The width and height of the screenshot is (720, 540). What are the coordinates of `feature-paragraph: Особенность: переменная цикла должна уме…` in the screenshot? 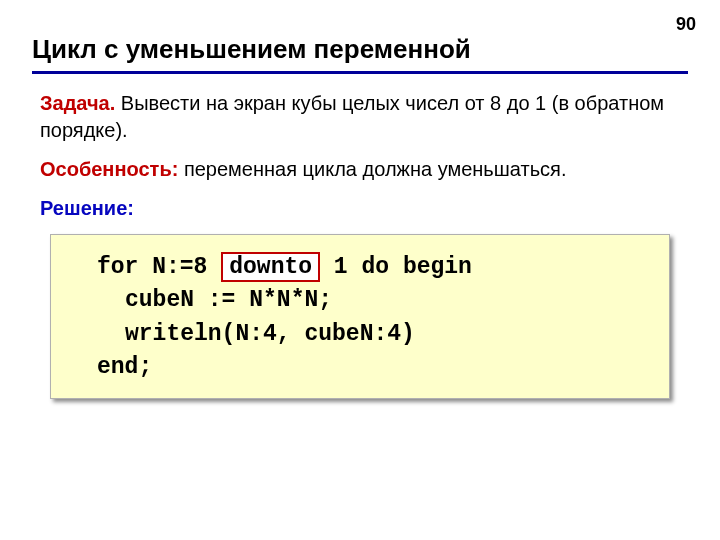 It's located at (364, 170).